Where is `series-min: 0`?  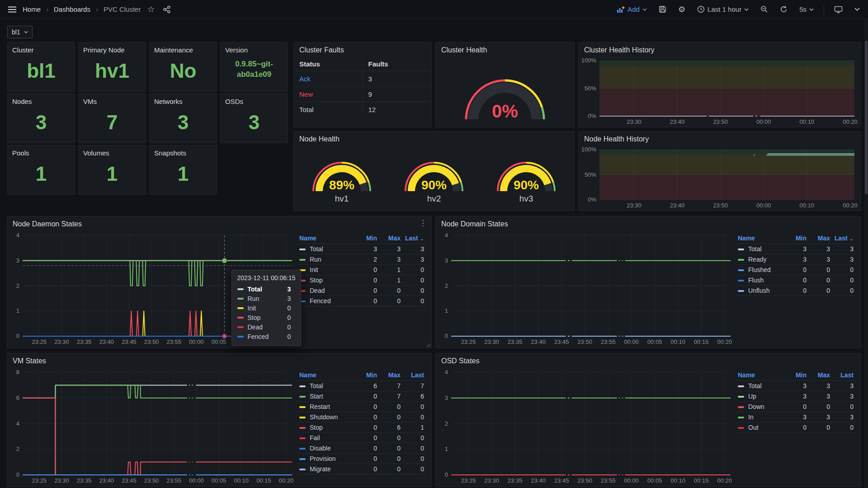 series-min: 0 is located at coordinates (797, 291).